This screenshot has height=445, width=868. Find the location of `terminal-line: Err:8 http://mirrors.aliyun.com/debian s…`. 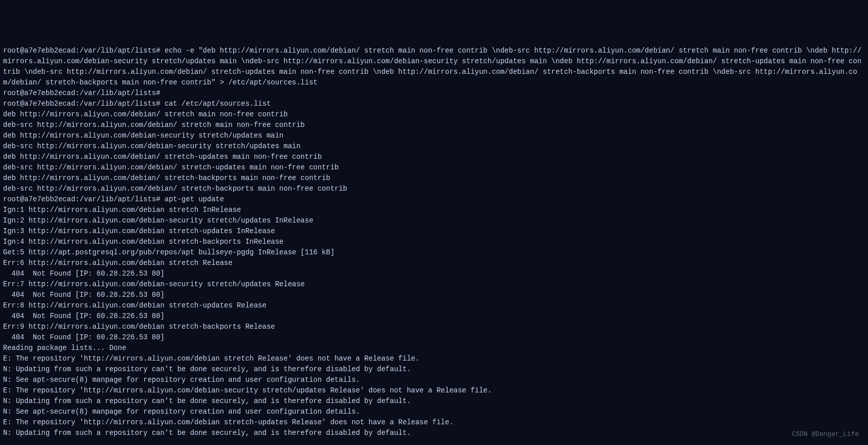

terminal-line: Err:8 http://mirrors.aliyun.com/debian s… is located at coordinates (434, 305).